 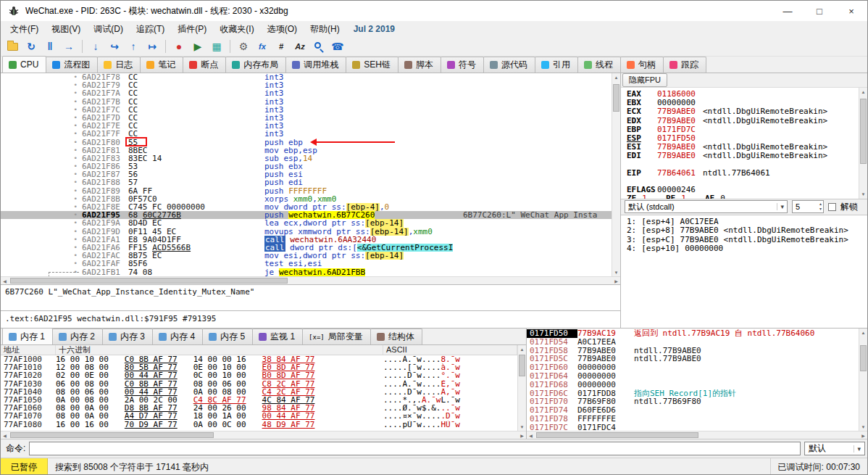 I want to click on tab-graph: 流程图, so click(x=72, y=65).